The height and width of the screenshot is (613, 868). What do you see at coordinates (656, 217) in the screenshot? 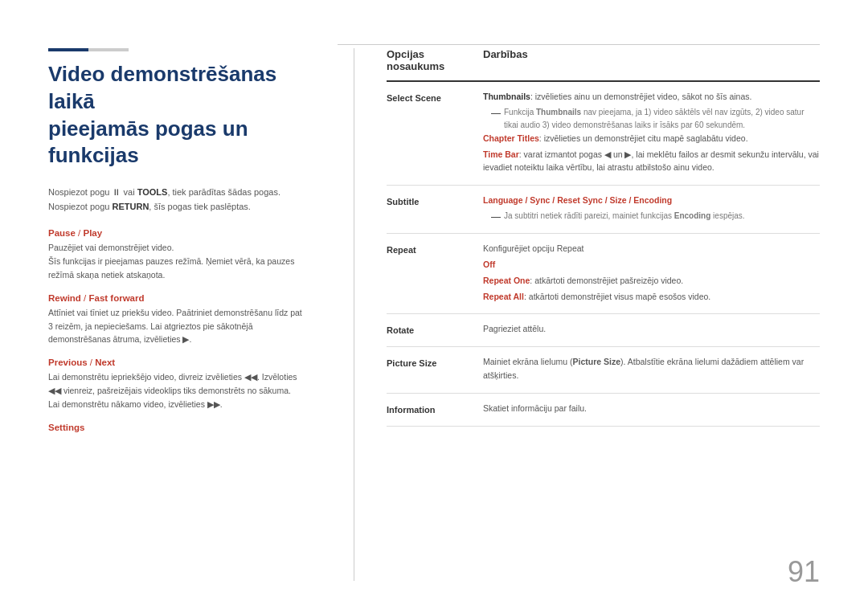
I see `note-subtitle: — Ja subtitri netiek rādīti pareizi, mai…` at bounding box center [656, 217].